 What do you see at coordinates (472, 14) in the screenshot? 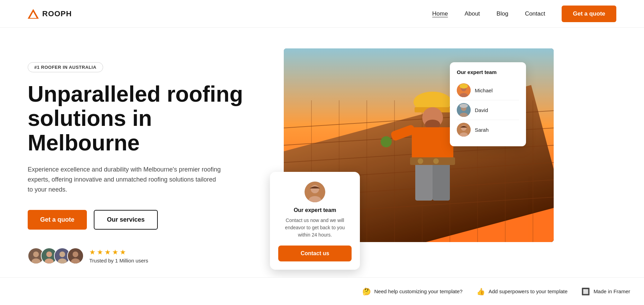
I see `nav-link-about: About` at bounding box center [472, 14].